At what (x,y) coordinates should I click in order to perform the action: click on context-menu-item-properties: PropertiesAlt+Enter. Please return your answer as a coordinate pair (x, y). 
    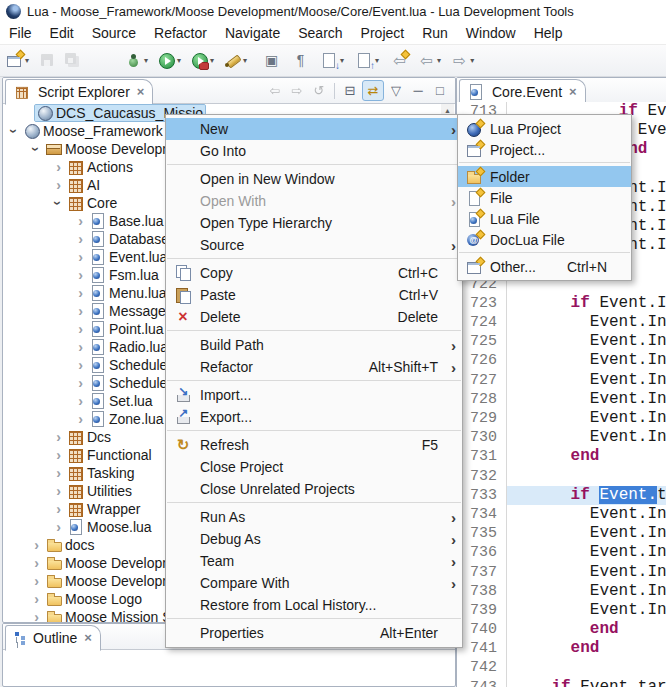
    Looking at the image, I should click on (314, 633).